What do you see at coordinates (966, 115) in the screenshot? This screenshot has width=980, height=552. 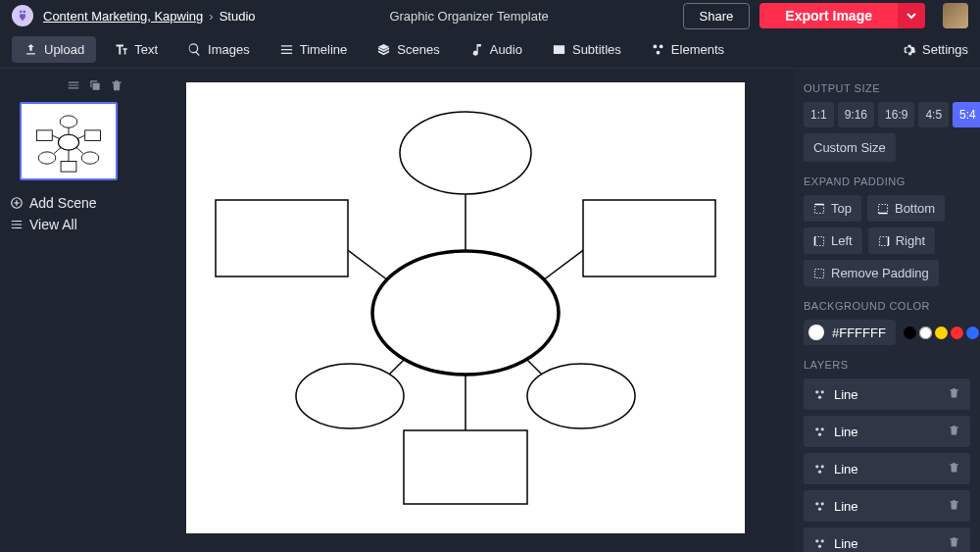 I see `ratio-5-4: 5:4` at bounding box center [966, 115].